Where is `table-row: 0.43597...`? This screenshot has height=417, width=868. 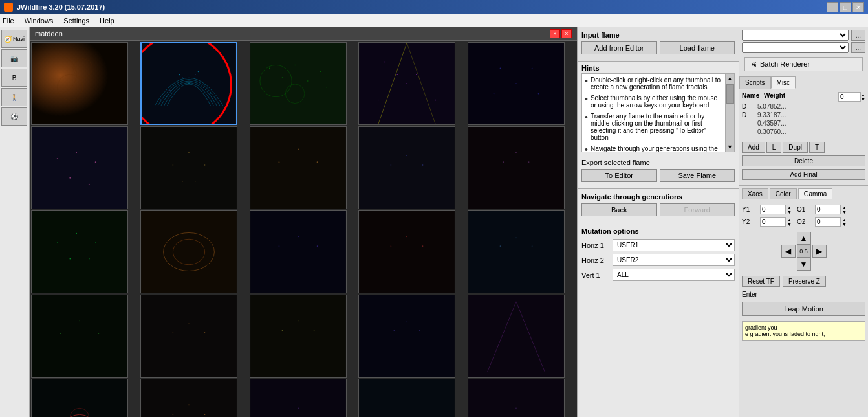 table-row: 0.43597... is located at coordinates (803, 123).